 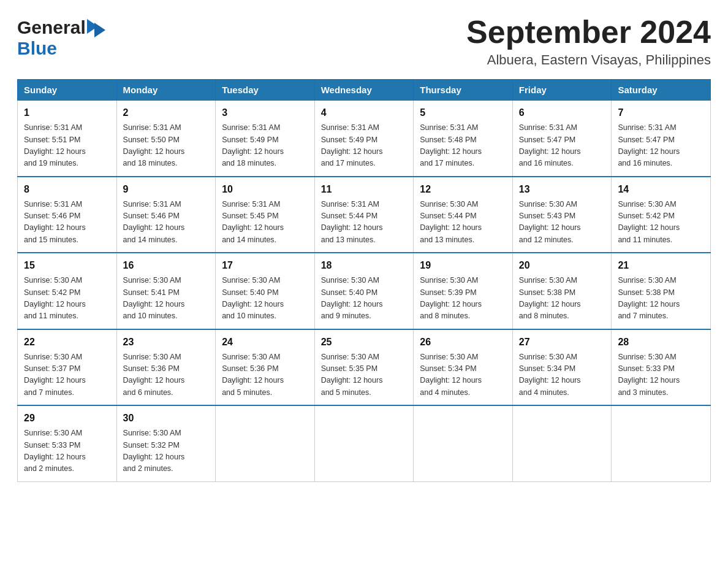 I want to click on calendar-cell: 16Sunrise: 5:30 AMSunset: 5:41 PMDayligh…, so click(x=166, y=291).